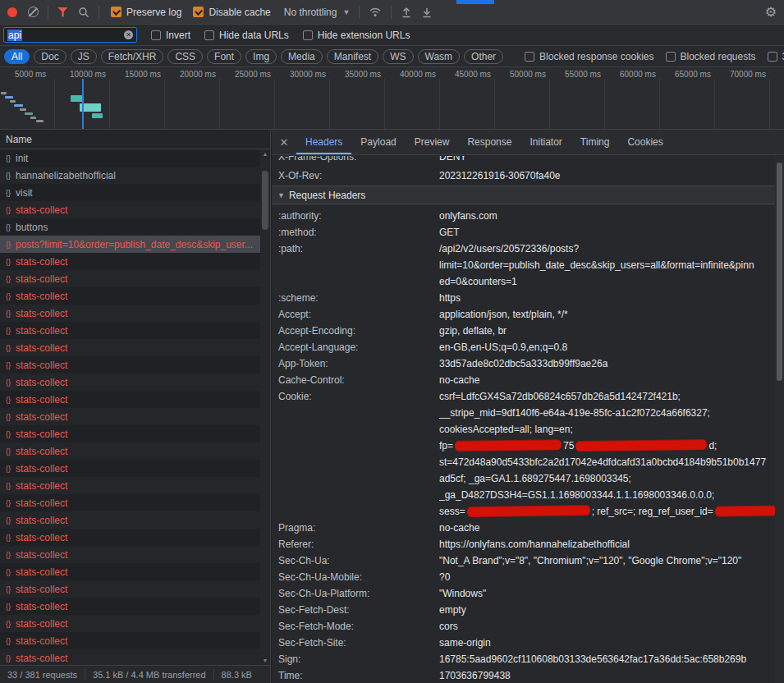 The width and height of the screenshot is (784, 683). What do you see at coordinates (308, 35) in the screenshot?
I see `checkbox-hide-extension-urls-box` at bounding box center [308, 35].